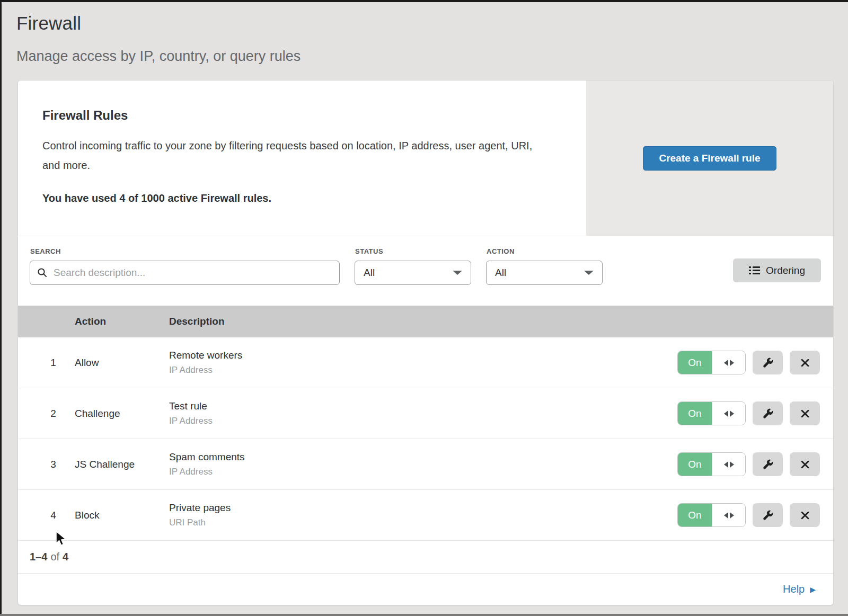 The height and width of the screenshot is (616, 848). I want to click on ordering-button-label: Ordering, so click(785, 271).